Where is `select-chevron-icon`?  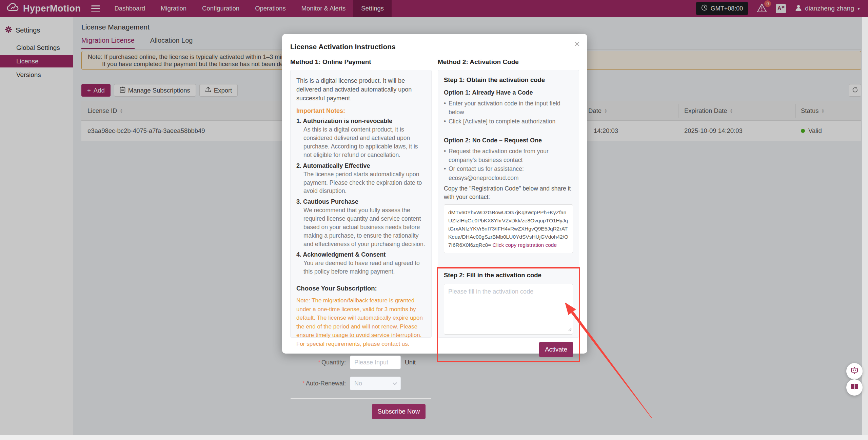
select-chevron-icon is located at coordinates (395, 383).